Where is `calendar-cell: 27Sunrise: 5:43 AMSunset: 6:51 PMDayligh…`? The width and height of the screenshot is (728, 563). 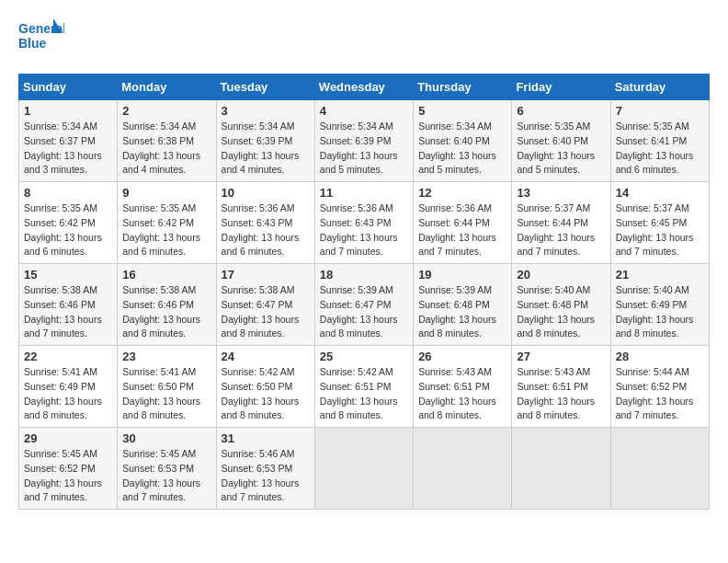
calendar-cell: 27Sunrise: 5:43 AMSunset: 6:51 PMDayligh… is located at coordinates (561, 386).